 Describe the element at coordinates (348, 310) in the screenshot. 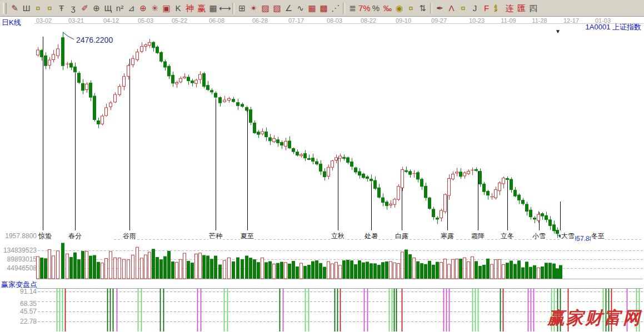

I see `indicator-lines` at that location.